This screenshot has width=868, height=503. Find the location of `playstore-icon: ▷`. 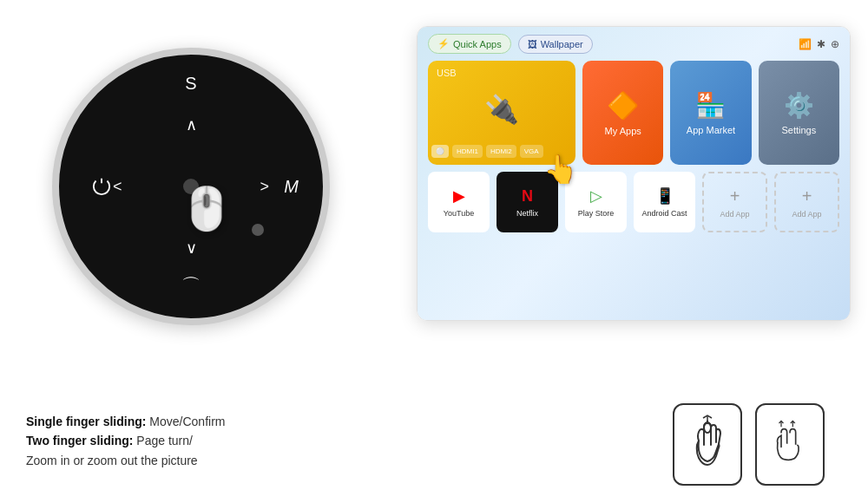

playstore-icon: ▷ is located at coordinates (596, 196).